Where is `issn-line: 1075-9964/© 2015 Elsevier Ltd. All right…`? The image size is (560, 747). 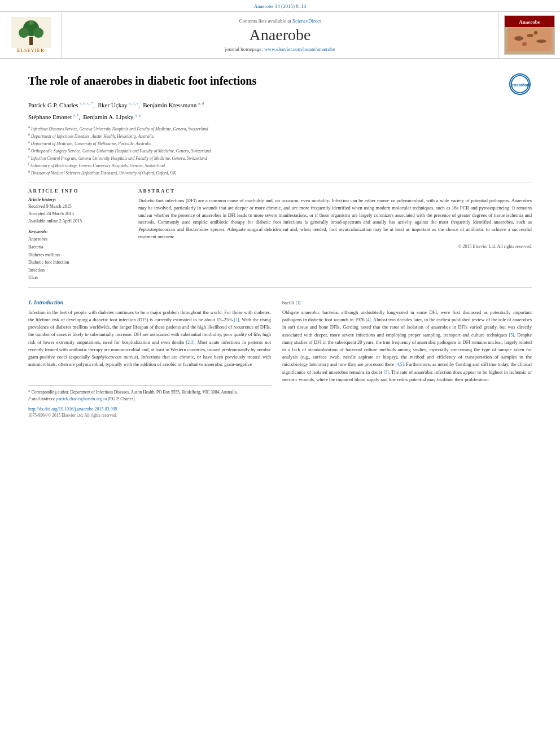
issn-line: 1075-9964/© 2015 Elsevier Ltd. All right… is located at coordinates (150, 416).